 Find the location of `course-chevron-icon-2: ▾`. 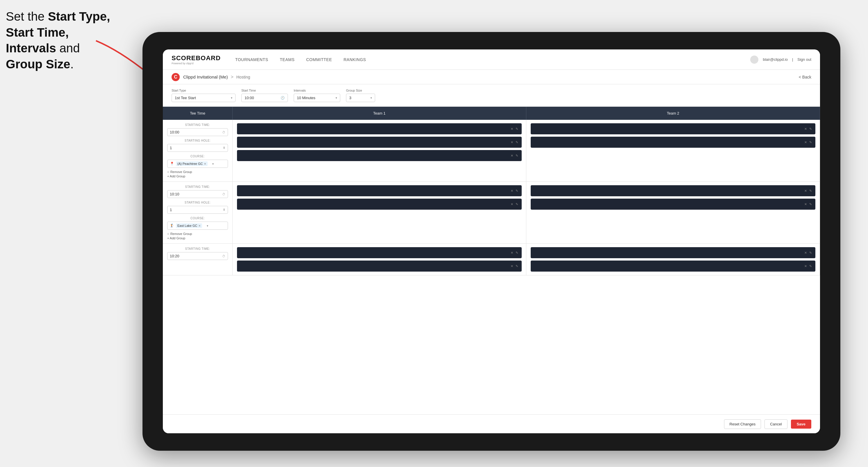

course-chevron-icon-2: ▾ is located at coordinates (208, 226).